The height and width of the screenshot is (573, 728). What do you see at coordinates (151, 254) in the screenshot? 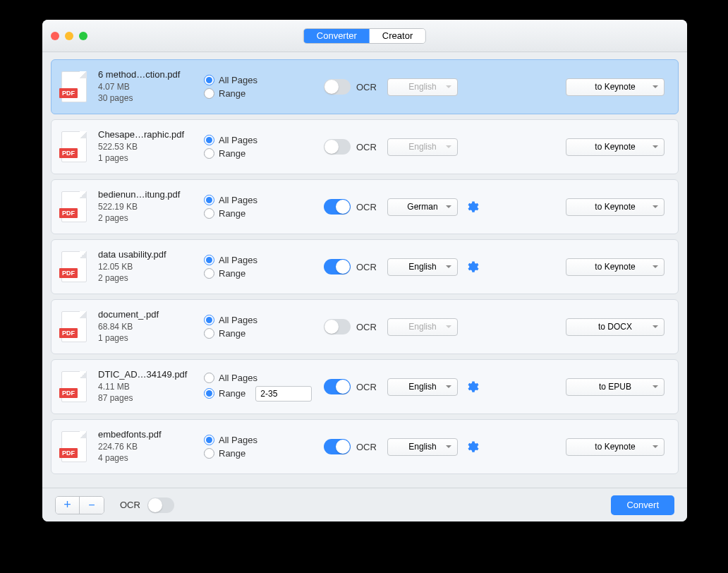
I see `file-name: data usability.pdf` at bounding box center [151, 254].